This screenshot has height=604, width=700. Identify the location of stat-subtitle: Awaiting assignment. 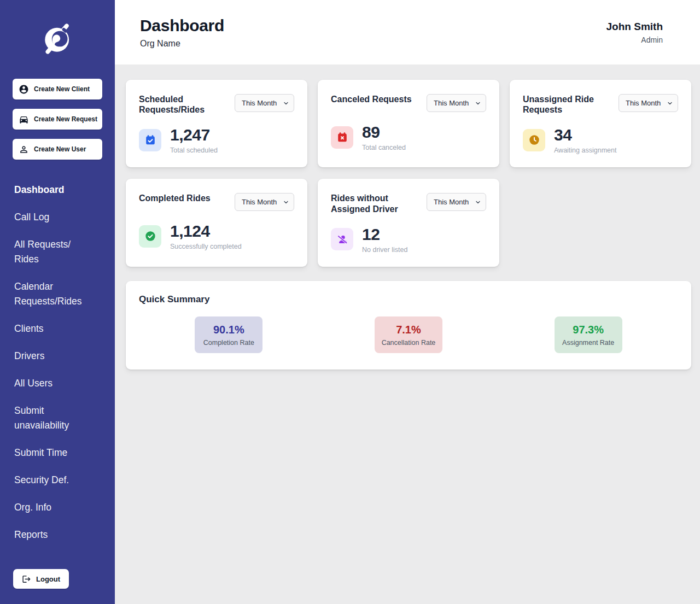
(585, 150).